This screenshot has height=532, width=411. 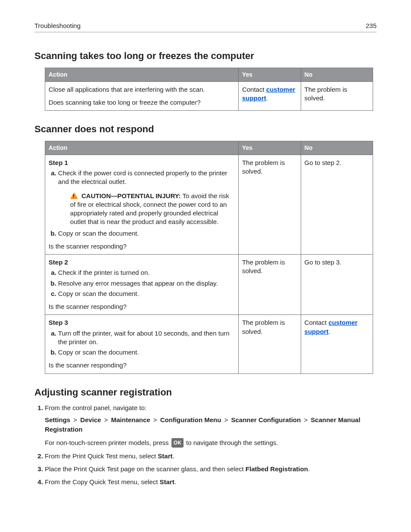 I want to click on step4-pre: From the Copy Quick Test menu, select, so click(x=103, y=482).